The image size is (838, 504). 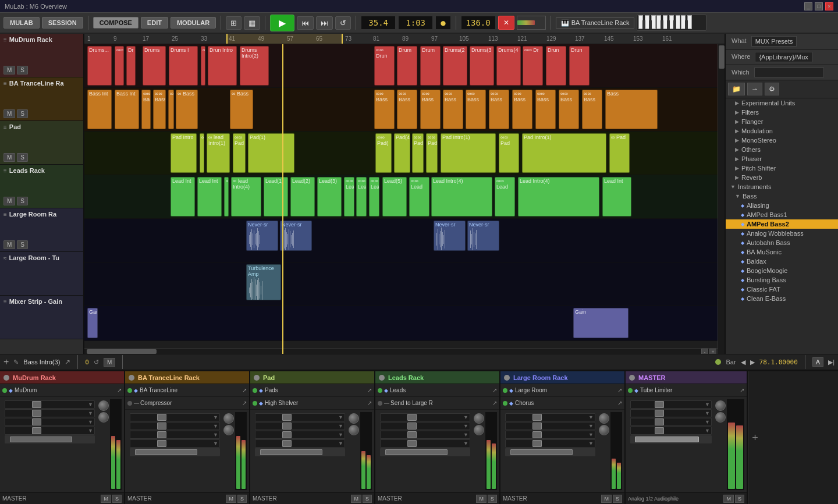 What do you see at coordinates (119, 66) in the screenshot?
I see `clip-drums-loop: ∞∞` at bounding box center [119, 66].